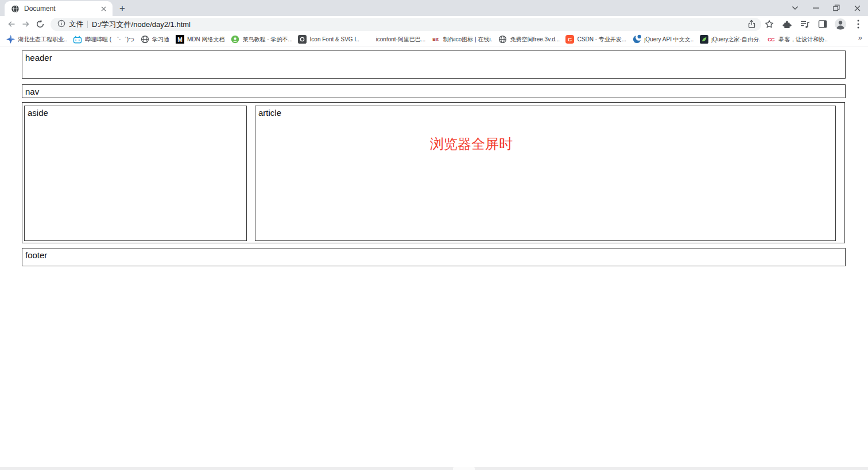 The image size is (868, 470). I want to click on media-controls-icon, so click(805, 24).